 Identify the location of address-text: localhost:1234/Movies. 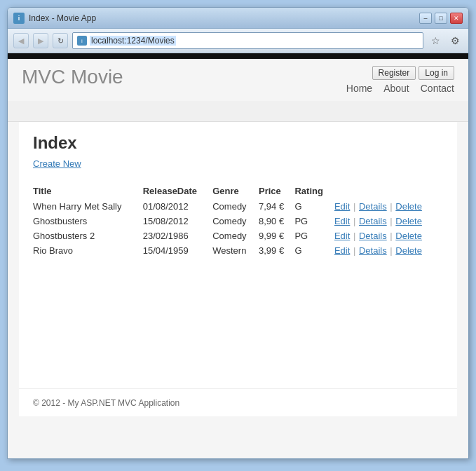
(133, 41).